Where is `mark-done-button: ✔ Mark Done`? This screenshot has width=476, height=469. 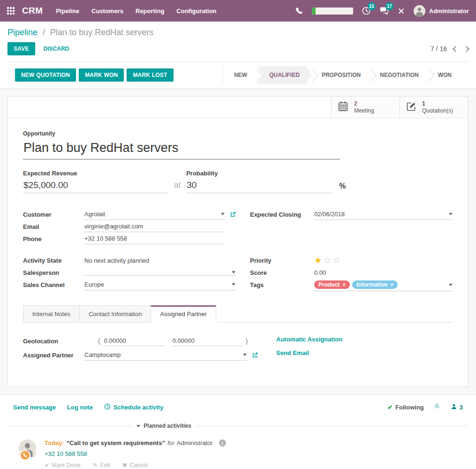 mark-done-button: ✔ Mark Done is located at coordinates (63, 465).